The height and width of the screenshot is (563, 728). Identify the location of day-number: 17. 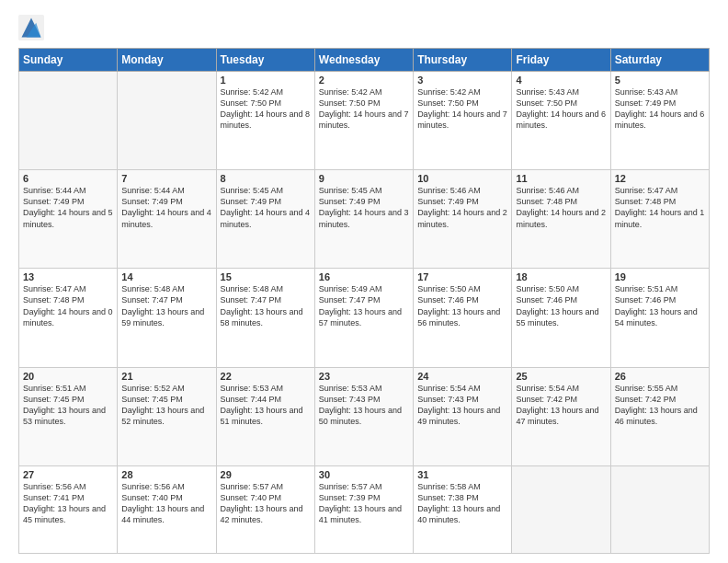
(462, 277).